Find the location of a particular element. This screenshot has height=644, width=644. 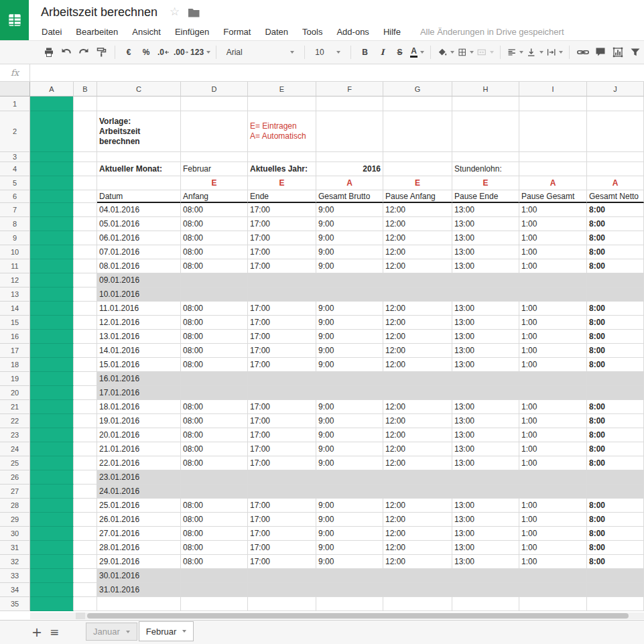

row-header-26: 26 is located at coordinates (15, 477).